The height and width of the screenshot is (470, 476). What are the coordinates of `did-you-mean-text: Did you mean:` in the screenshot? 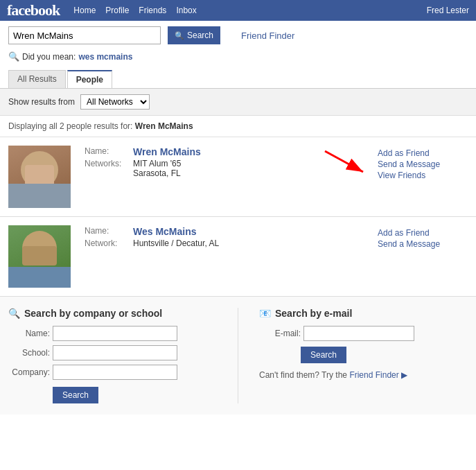 It's located at (49, 57).